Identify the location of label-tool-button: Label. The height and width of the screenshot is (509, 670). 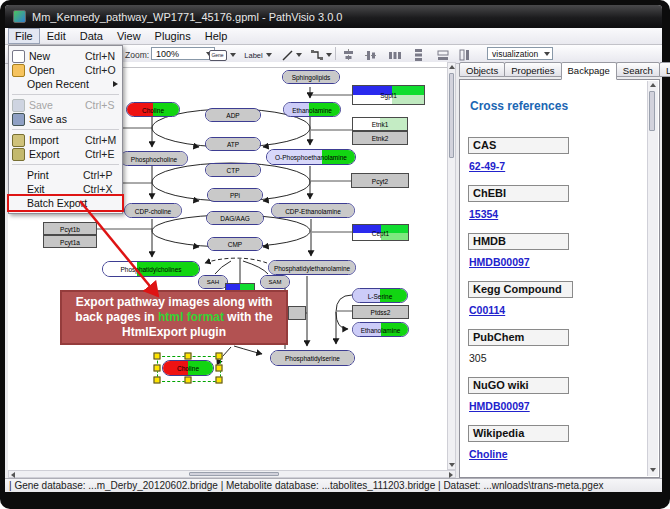
(258, 55).